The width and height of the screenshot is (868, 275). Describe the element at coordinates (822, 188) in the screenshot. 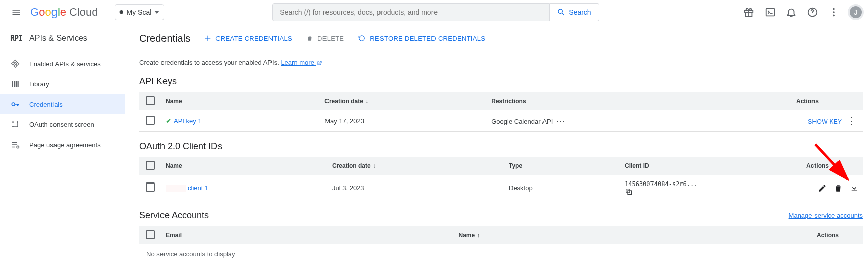

I see `edit-icon` at that location.